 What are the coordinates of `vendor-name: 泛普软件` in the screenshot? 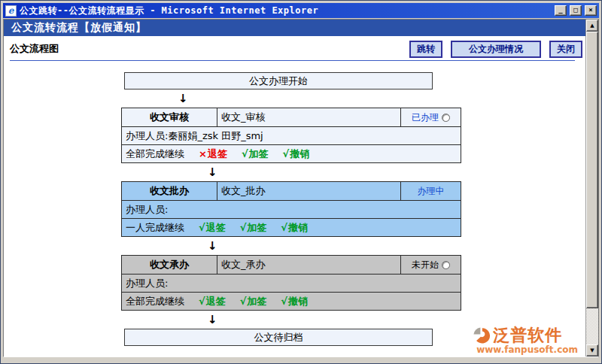 It's located at (528, 335).